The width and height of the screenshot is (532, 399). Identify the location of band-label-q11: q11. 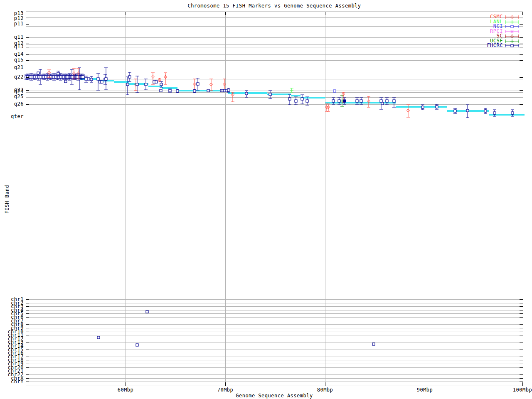
(12, 37).